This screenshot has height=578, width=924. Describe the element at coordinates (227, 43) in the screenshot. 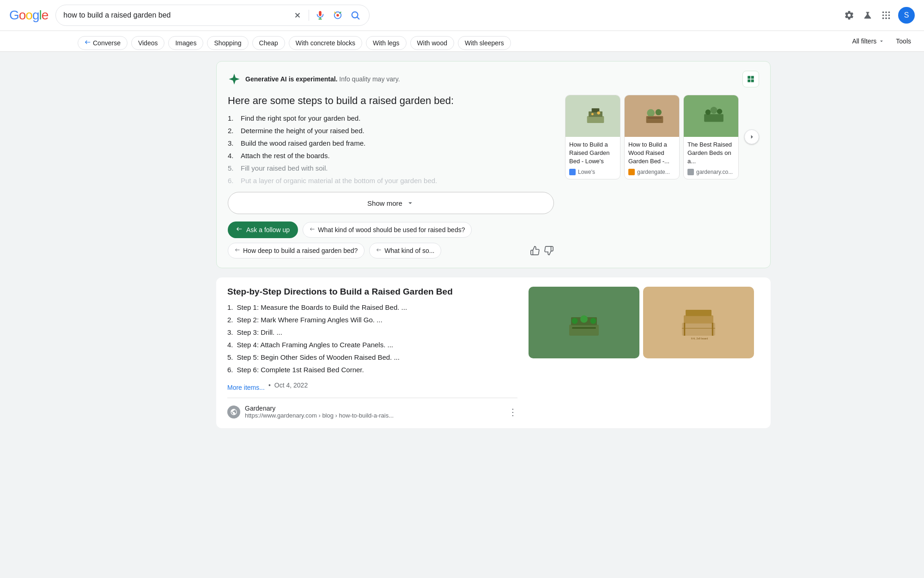

I see `filter-chip-shopping: Shopping` at that location.